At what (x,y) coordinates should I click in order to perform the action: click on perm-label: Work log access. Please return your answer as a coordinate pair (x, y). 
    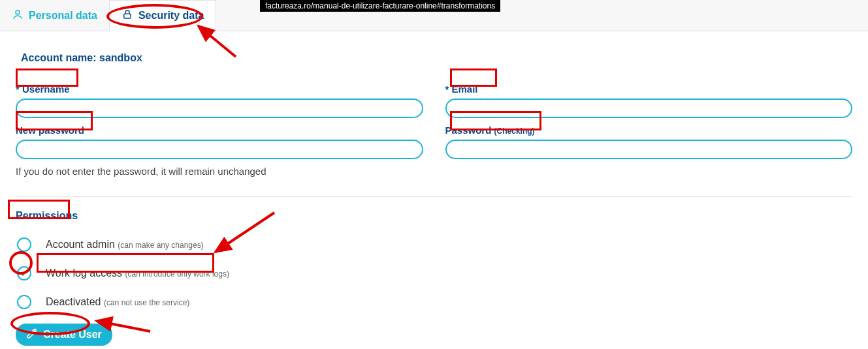
    Looking at the image, I should click on (84, 273).